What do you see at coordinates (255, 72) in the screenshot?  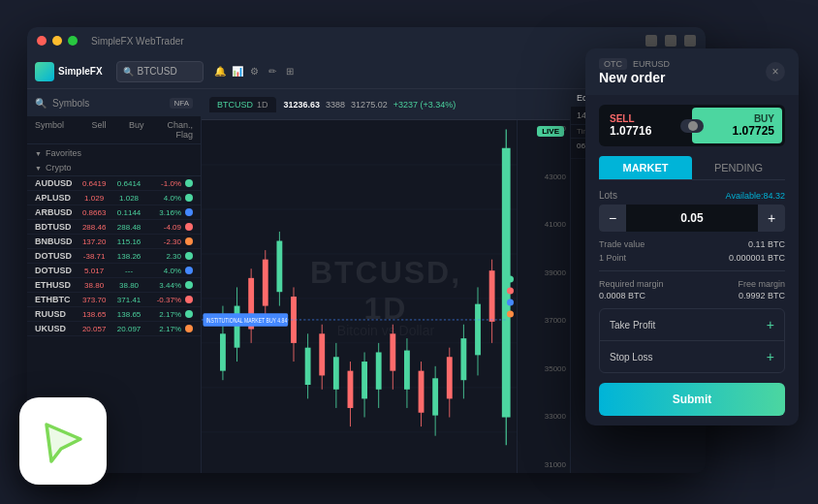 I see `settings-icon: ⚙` at bounding box center [255, 72].